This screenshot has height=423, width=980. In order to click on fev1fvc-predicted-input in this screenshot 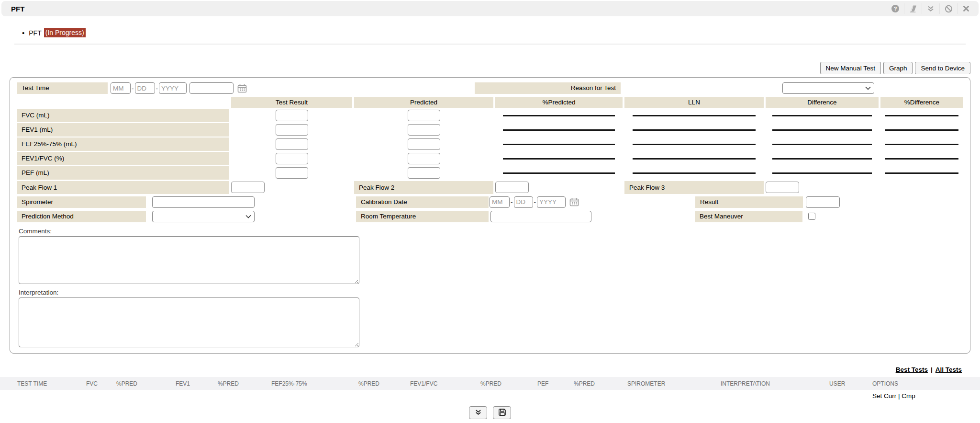, I will do `click(424, 159)`.